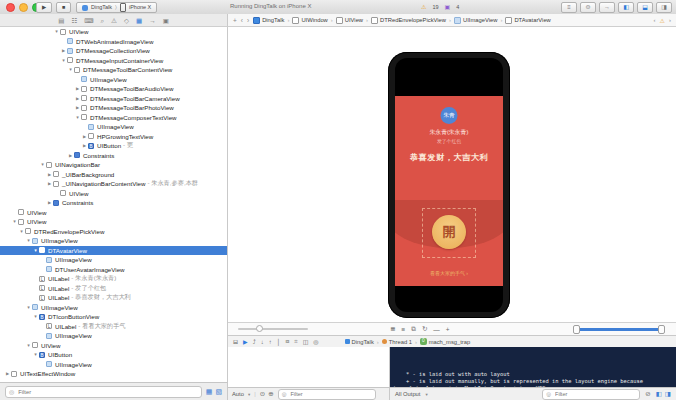  What do you see at coordinates (619, 330) in the screenshot?
I see `range-slider` at bounding box center [619, 330].